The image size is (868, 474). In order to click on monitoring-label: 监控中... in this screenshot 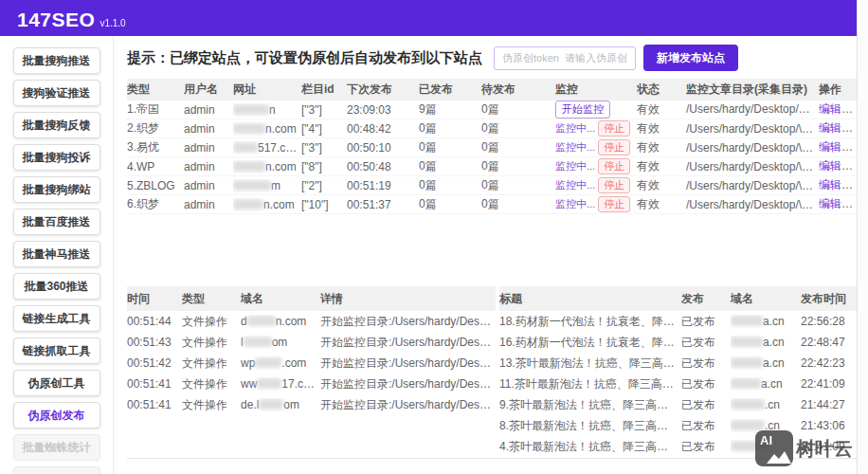, I will do `click(575, 166)`.